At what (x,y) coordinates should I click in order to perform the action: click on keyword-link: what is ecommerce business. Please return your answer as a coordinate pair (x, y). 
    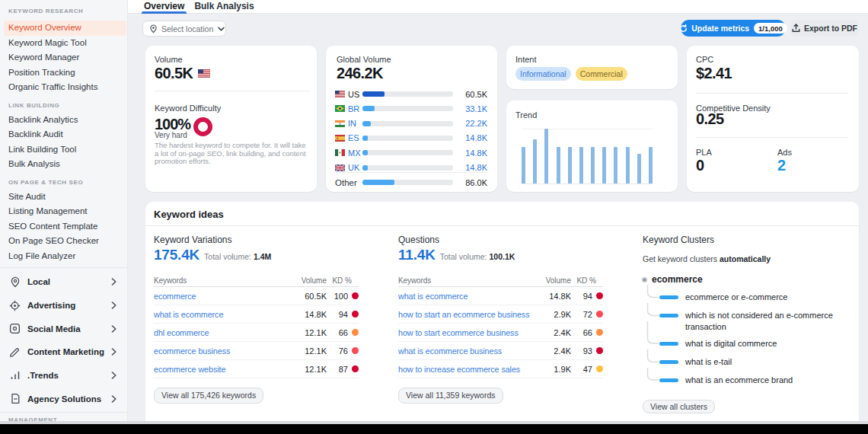
    Looking at the image, I should click on (466, 351).